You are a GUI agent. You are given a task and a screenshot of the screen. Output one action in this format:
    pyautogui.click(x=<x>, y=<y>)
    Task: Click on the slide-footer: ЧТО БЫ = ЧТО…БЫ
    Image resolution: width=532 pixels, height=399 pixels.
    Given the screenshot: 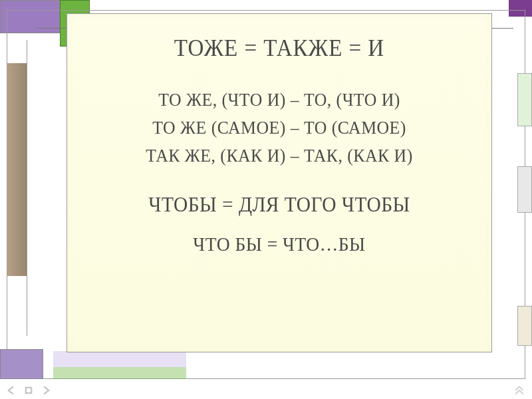 What is the action you would take?
    pyautogui.click(x=279, y=244)
    